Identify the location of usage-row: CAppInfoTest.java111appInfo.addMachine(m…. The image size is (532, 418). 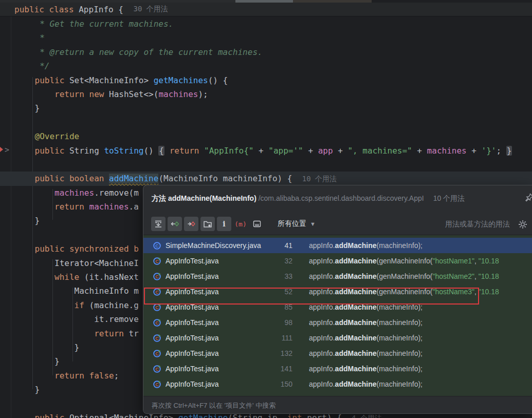
(338, 338).